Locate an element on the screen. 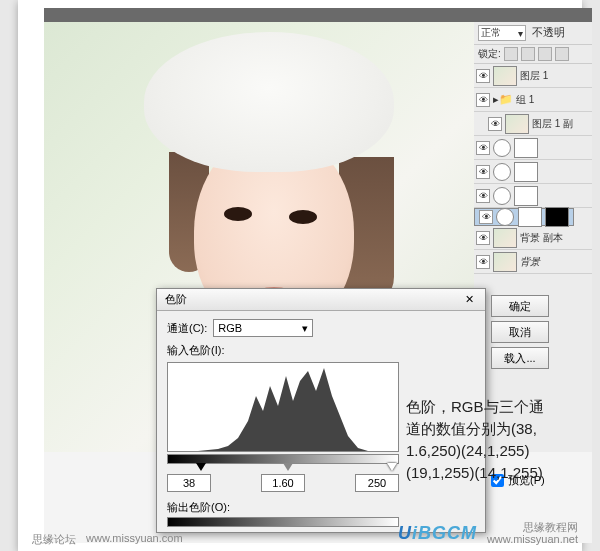  dialog-title: 色阶 is located at coordinates (176, 300).